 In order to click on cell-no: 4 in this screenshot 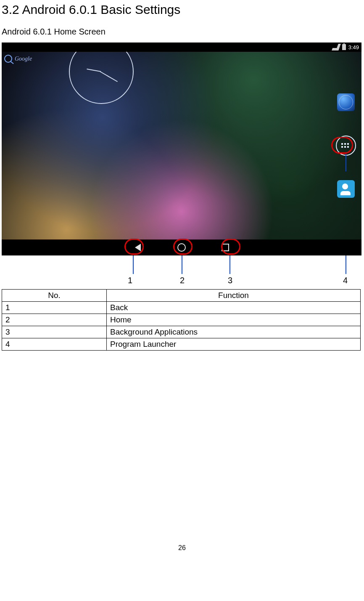, I will do `click(55, 344)`.